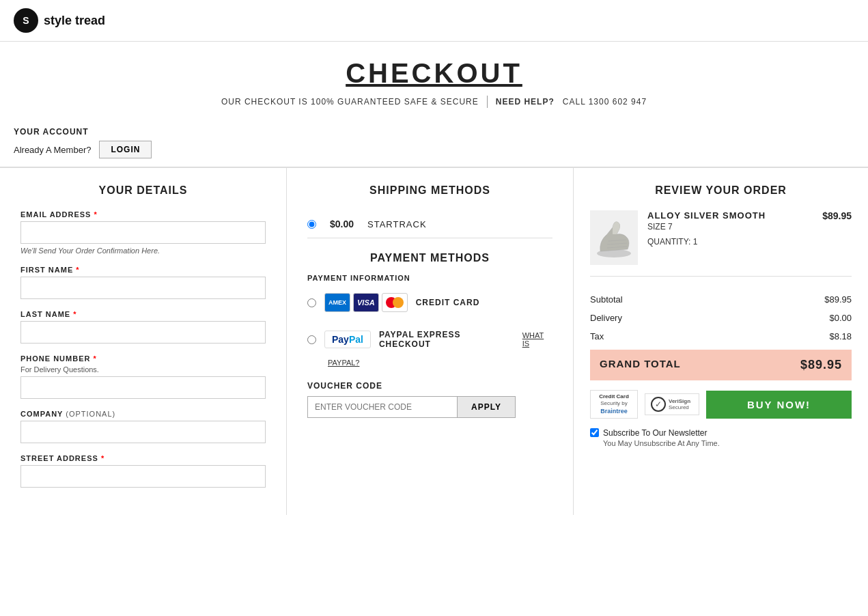 Image resolution: width=868 pixels, height=616 pixels. What do you see at coordinates (430, 400) in the screenshot?
I see `voucher-section: VOUCHER CODE APPLY` at bounding box center [430, 400].